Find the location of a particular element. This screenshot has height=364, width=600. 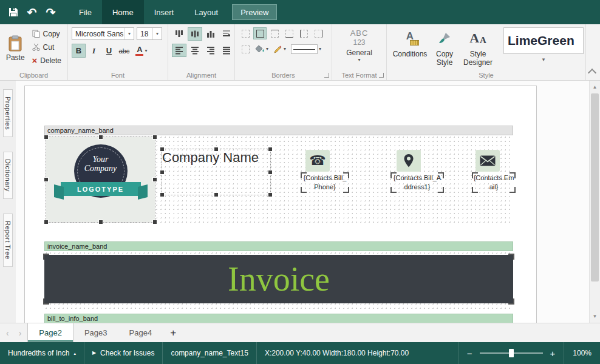

sidebar-tab-properties: Properties is located at coordinates (8, 113).